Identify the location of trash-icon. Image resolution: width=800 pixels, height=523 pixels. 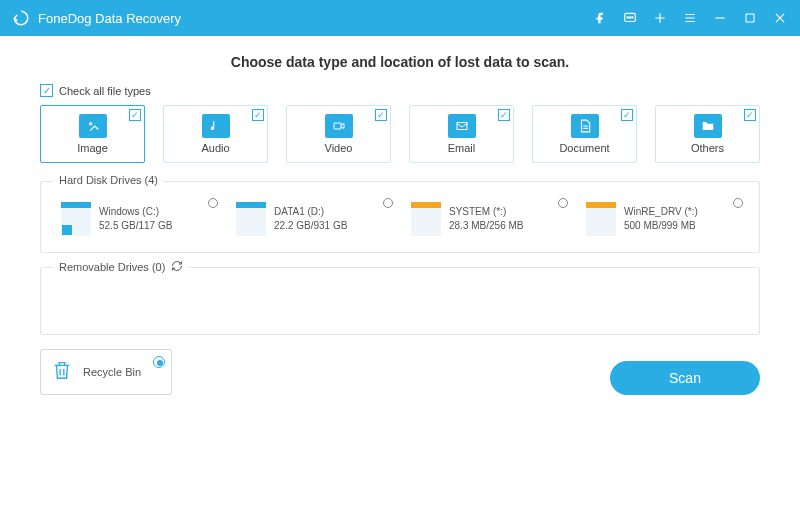
(62, 372).